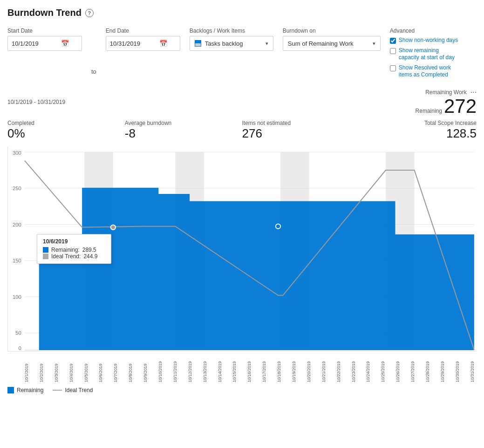  Describe the element at coordinates (242, 53) in the screenshot. I see `controls-row: Start Date 📅 to End Date 📅 Backlogs / Wo…` at that location.